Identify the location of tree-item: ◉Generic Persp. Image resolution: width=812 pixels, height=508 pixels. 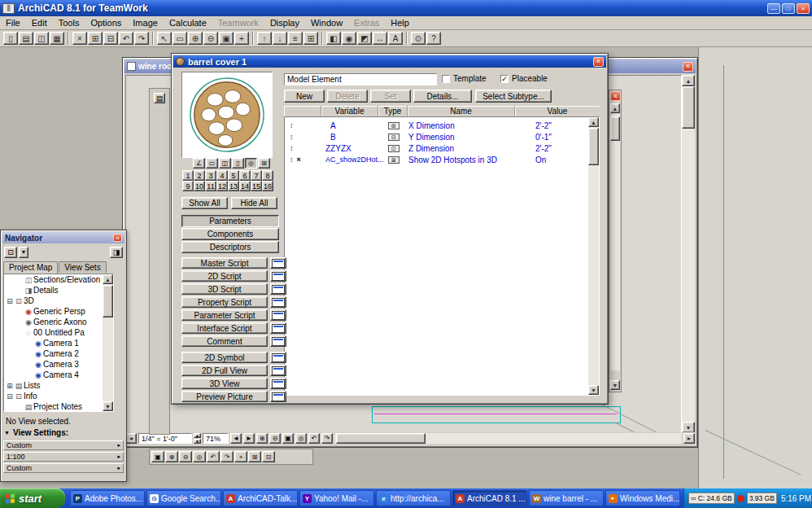
(54, 311).